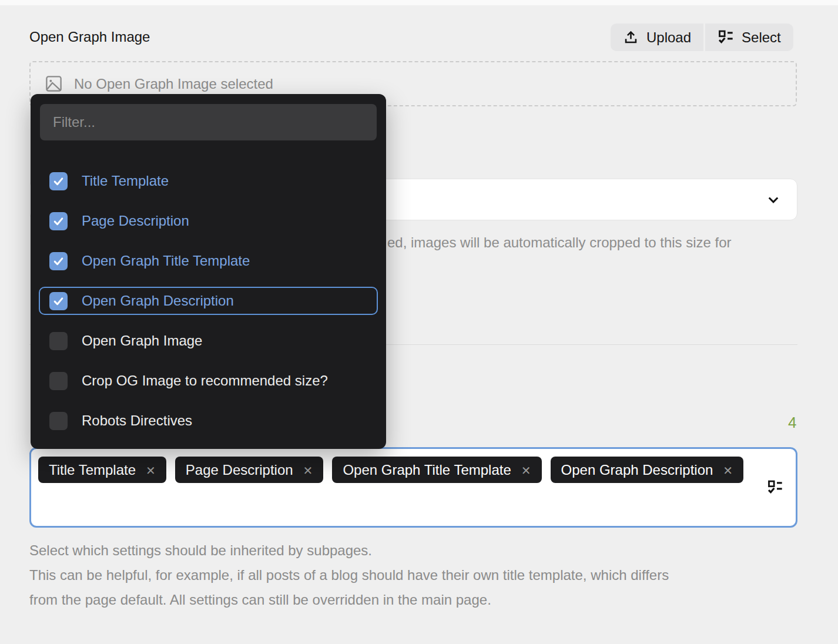 Image resolution: width=838 pixels, height=644 pixels. Describe the element at coordinates (669, 38) in the screenshot. I see `upload-button-label: Upload` at that location.